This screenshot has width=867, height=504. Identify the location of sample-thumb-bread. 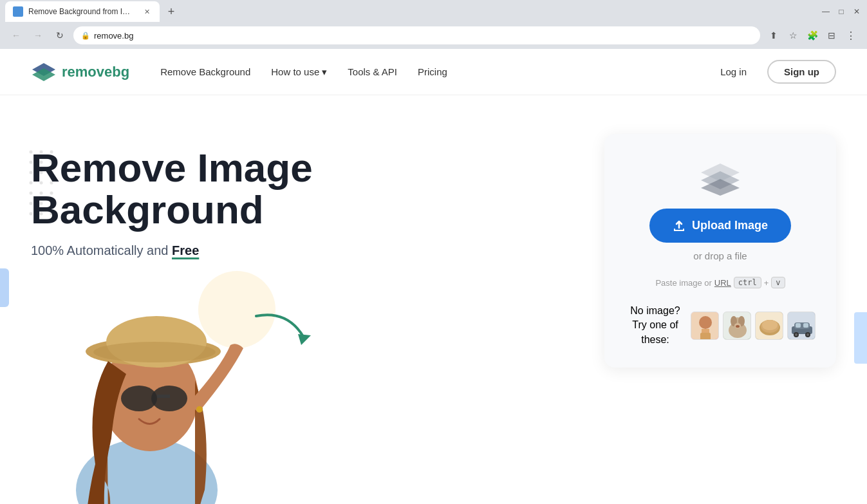
(769, 326).